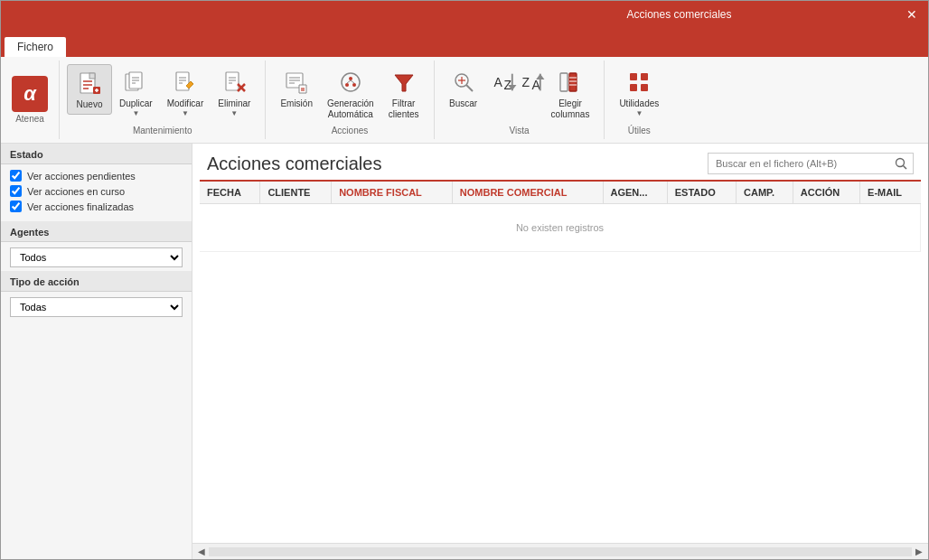  I want to click on close-button: ✕, so click(912, 14).